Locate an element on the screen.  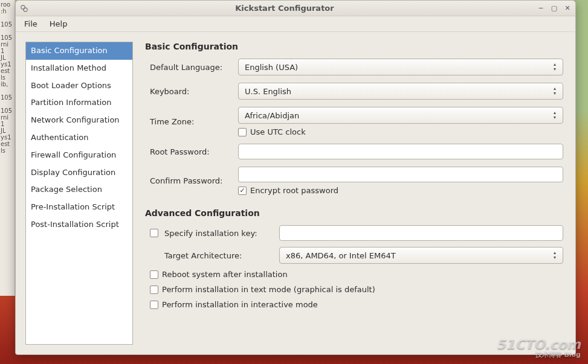
encrypt-label: Encrypt root password is located at coordinates (294, 191).